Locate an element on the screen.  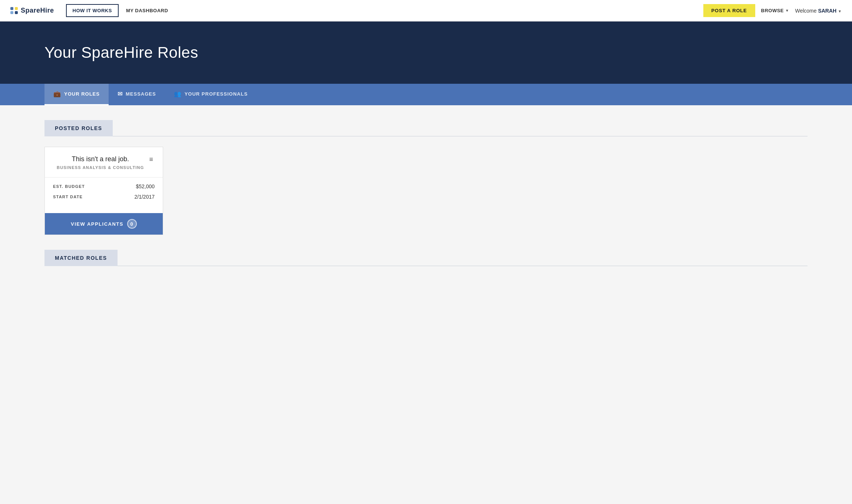
envelope-icon: ✉ is located at coordinates (120, 94).